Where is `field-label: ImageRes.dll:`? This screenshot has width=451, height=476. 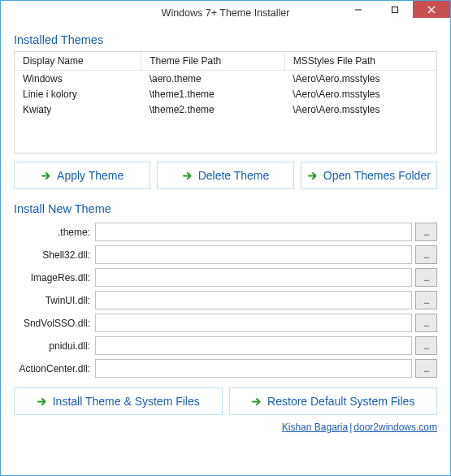
field-label: ImageRes.dll: is located at coordinates (53, 278).